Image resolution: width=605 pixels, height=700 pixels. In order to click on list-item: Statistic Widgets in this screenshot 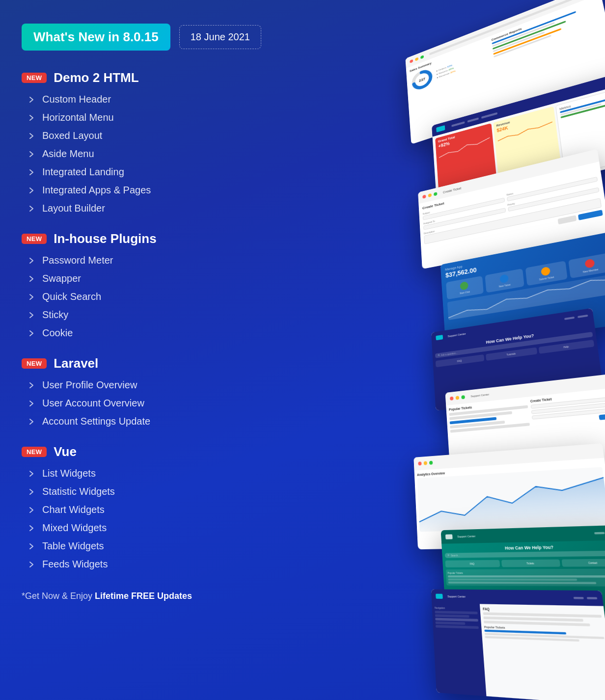, I will do `click(146, 492)`.